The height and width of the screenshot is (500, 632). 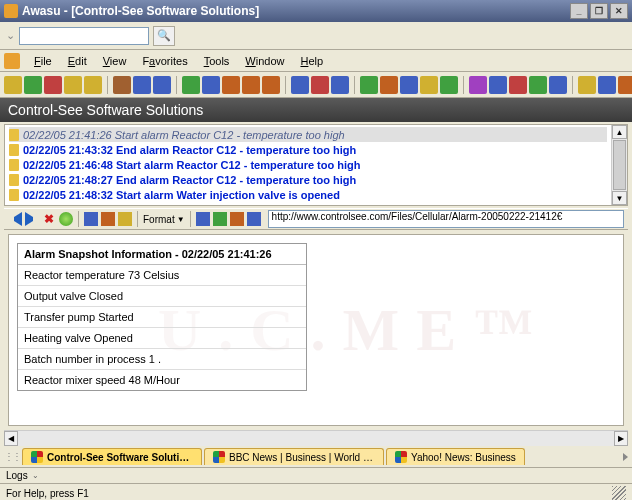 I want to click on format-dropdown: Format ▼, so click(x=164, y=220).